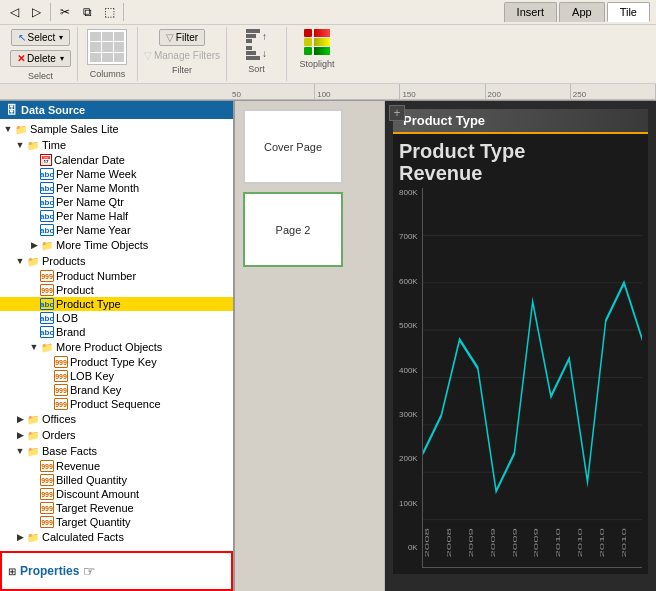  Describe the element at coordinates (20, 451) in the screenshot. I see `base-facts-toggle: ▼` at that location.